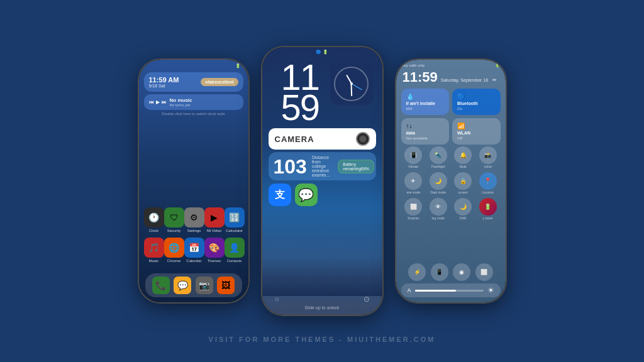  What do you see at coordinates (238, 66) in the screenshot?
I see `phone1-battery-icon: 🔋` at bounding box center [238, 66].